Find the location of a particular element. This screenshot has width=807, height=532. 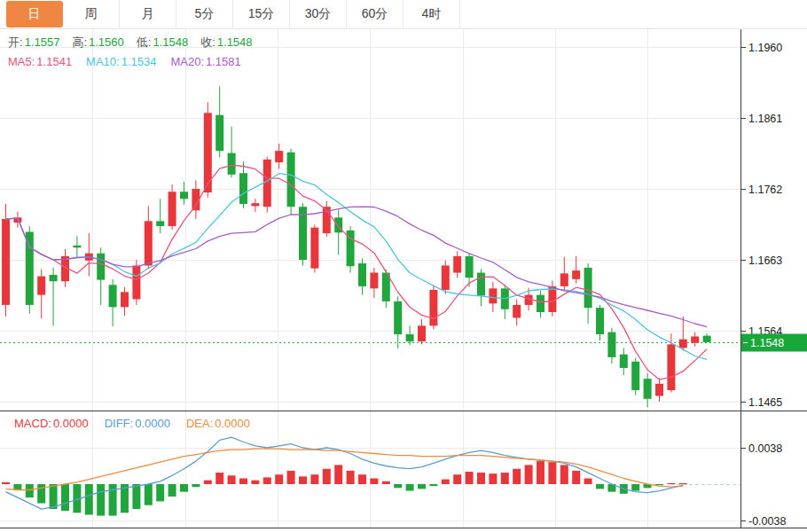

price-axis-tick-label: 1.1465 is located at coordinates (765, 403).